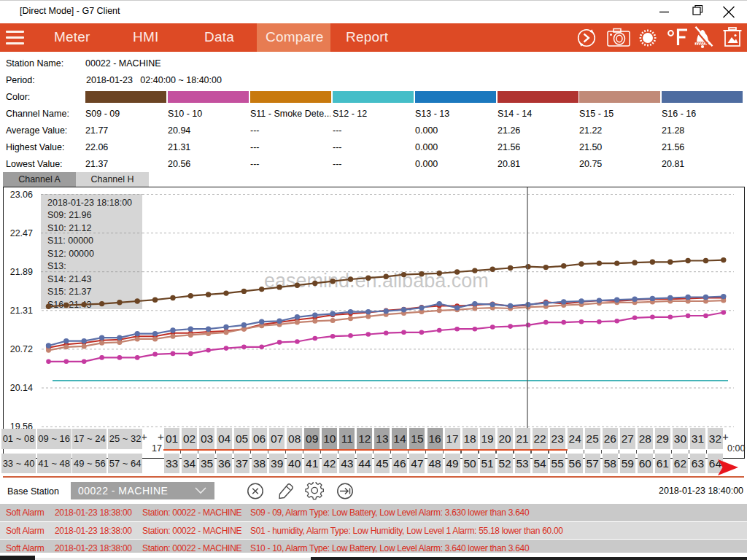 Image resolution: width=747 pixels, height=560 pixels. Describe the element at coordinates (22, 233) in the screenshot. I see `svg-text: 22.47` at that location.